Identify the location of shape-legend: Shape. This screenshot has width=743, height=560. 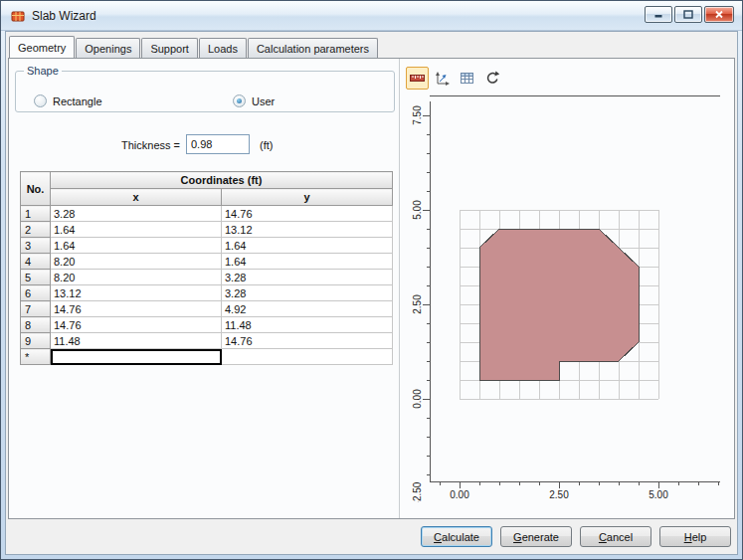
(43, 71).